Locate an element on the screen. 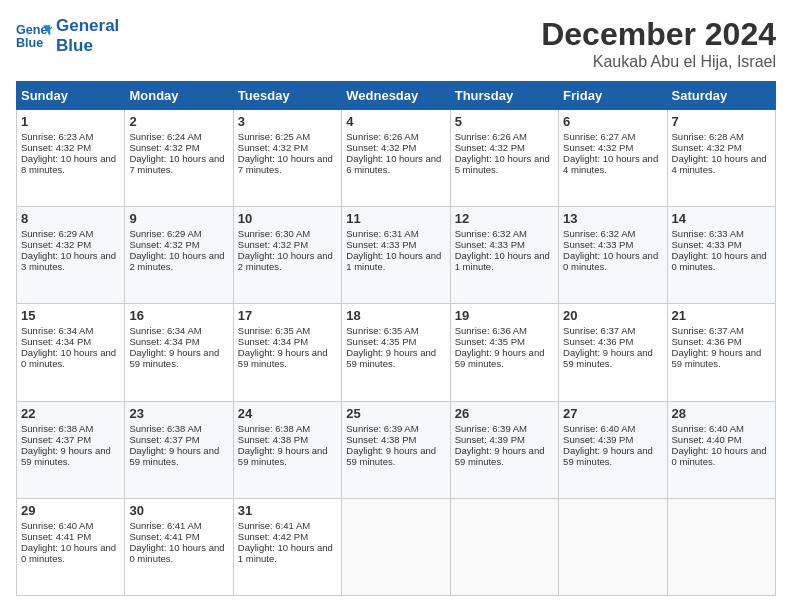 The height and width of the screenshot is (612, 792). day-number: 1 is located at coordinates (70, 122).